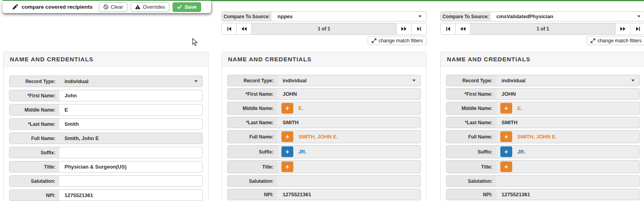 This screenshot has height=201, width=644. Describe the element at coordinates (106, 7) in the screenshot. I see `clear-circle-slash-icon` at that location.